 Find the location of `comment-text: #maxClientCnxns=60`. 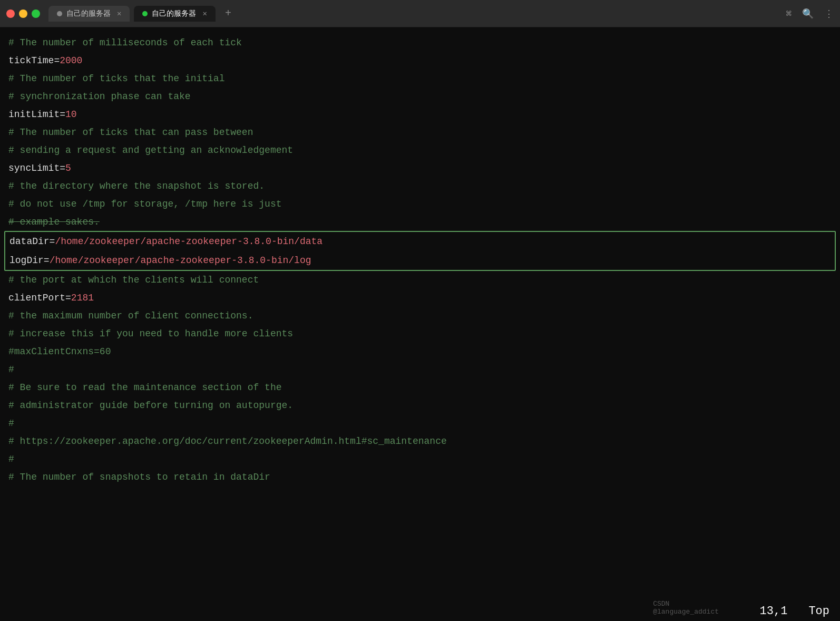

comment-text: #maxClientCnxns=60 is located at coordinates (60, 352).